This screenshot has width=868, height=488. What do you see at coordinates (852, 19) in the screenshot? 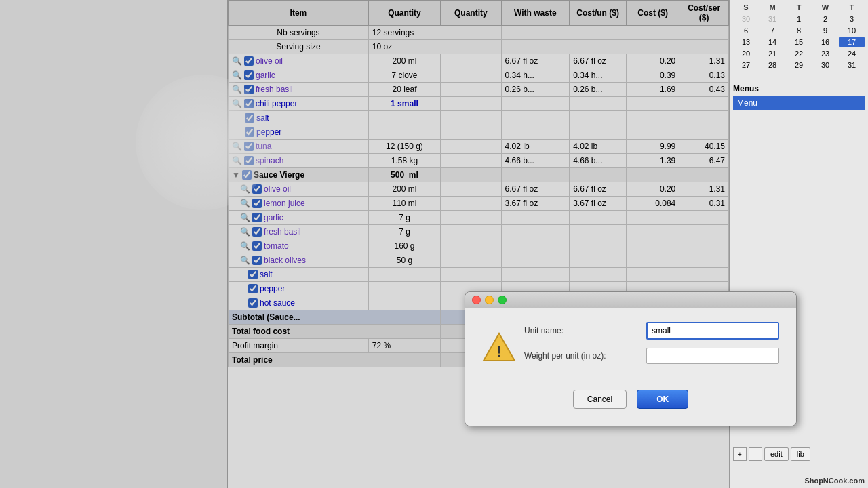
I see `cal-cell: 3` at bounding box center [852, 19].